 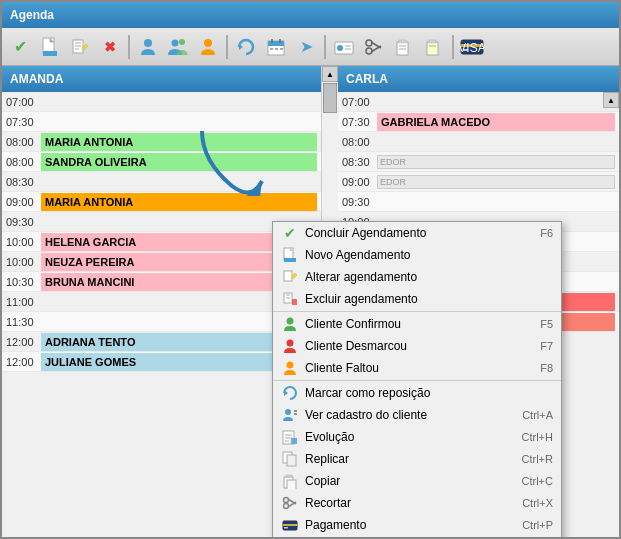 What do you see at coordinates (310, 15) in the screenshot?
I see `title-bar: Agenda` at bounding box center [310, 15].